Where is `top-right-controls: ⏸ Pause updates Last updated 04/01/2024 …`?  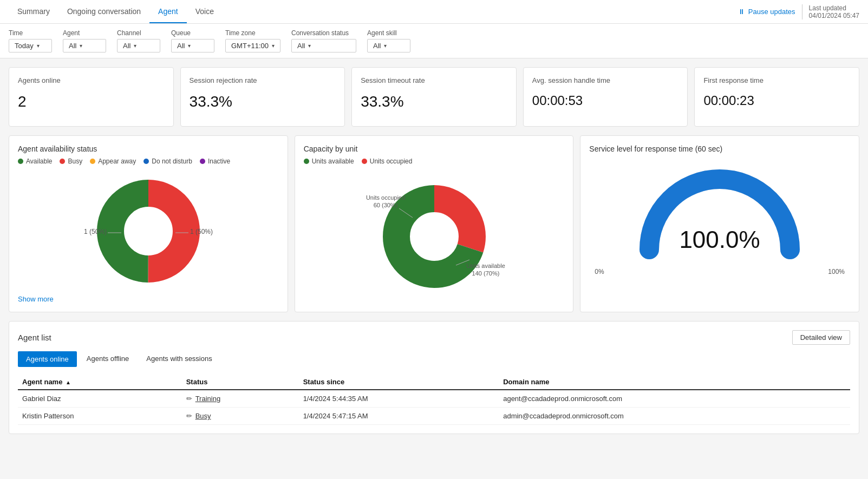 top-right-controls: ⏸ Pause updates Last updated 04/01/2024 … is located at coordinates (799, 12).